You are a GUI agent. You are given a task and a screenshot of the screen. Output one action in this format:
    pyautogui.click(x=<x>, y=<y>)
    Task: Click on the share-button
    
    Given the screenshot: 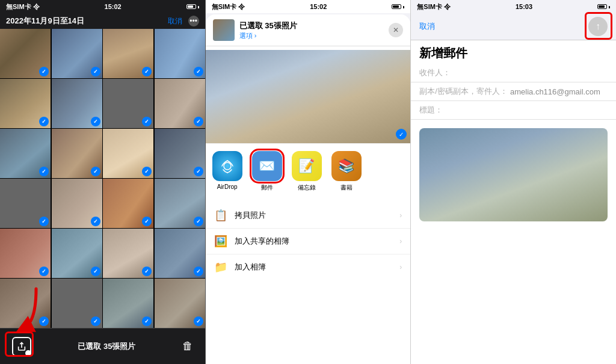 What is the action you would take?
    pyautogui.click(x=22, y=347)
    